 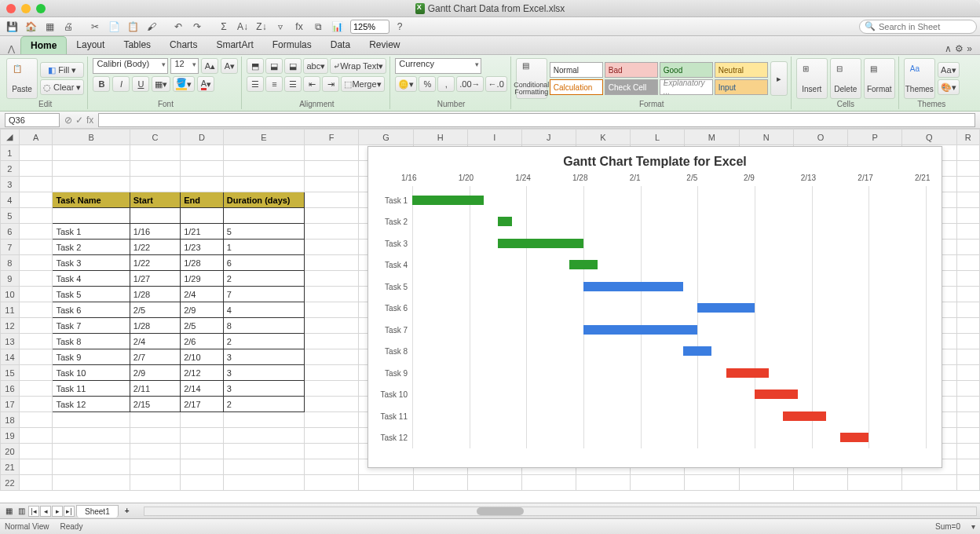 What do you see at coordinates (203, 137) in the screenshot?
I see `col-header-D: D` at bounding box center [203, 137].